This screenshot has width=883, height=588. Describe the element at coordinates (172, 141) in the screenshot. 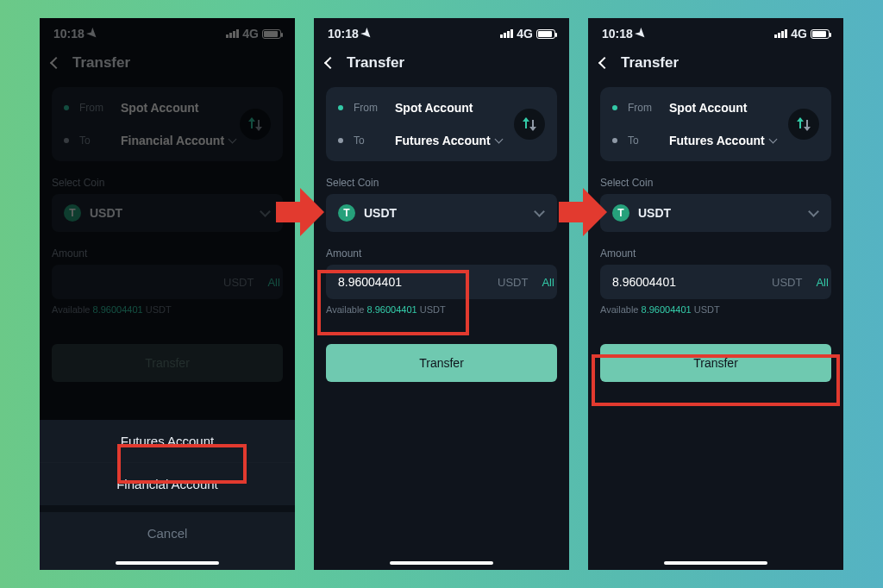

I see `to-account-text: Financial Account` at that location.